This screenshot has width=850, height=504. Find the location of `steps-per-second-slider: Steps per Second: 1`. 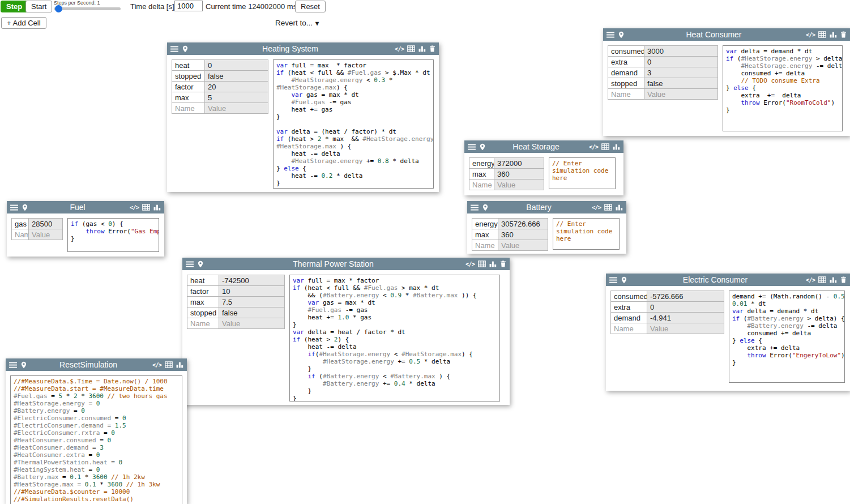

steps-per-second-slider: Steps per Second: 1 is located at coordinates (89, 6).